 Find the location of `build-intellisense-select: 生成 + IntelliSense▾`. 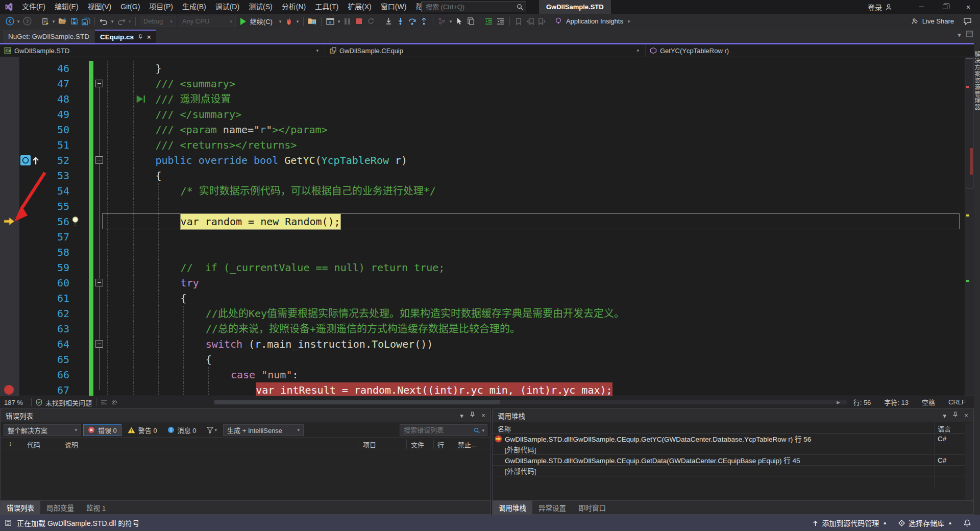

build-intellisense-select: 生成 + IntelliSense▾ is located at coordinates (263, 430).